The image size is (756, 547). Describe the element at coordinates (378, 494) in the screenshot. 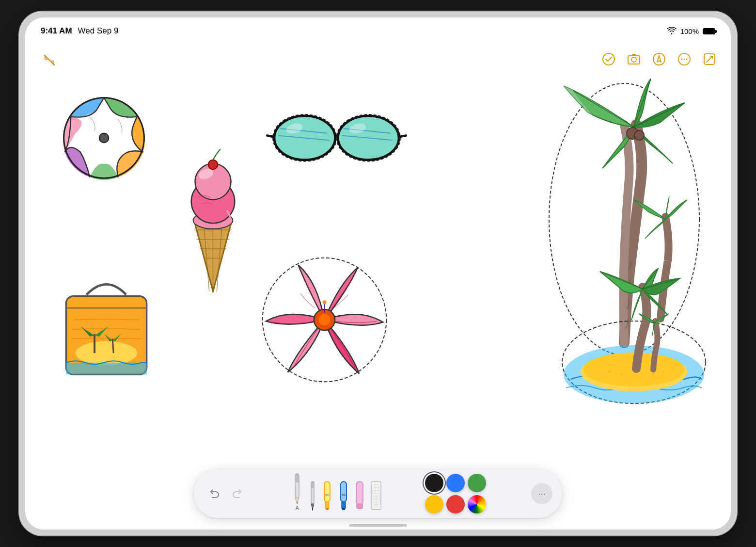

I see `bottom-toolbar: A` at that location.